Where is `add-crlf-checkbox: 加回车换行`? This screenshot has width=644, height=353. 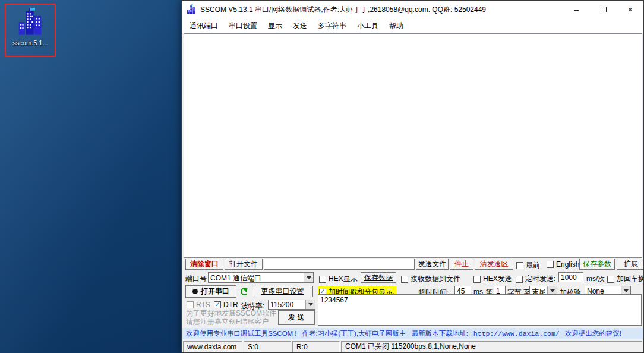
add-crlf-checkbox: 加回车换行 is located at coordinates (626, 279).